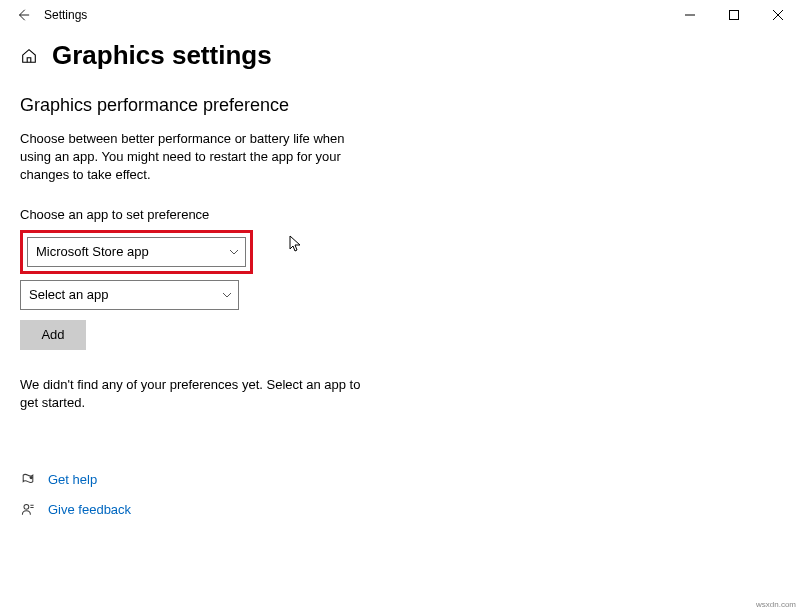  I want to click on get-help-label: Get help, so click(72, 480).